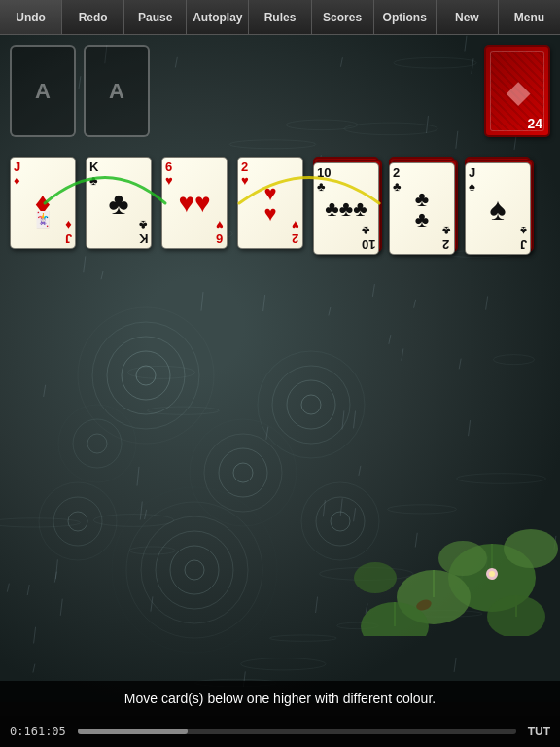 The height and width of the screenshot is (747, 560). I want to click on progress-bar-fill, so click(132, 731).